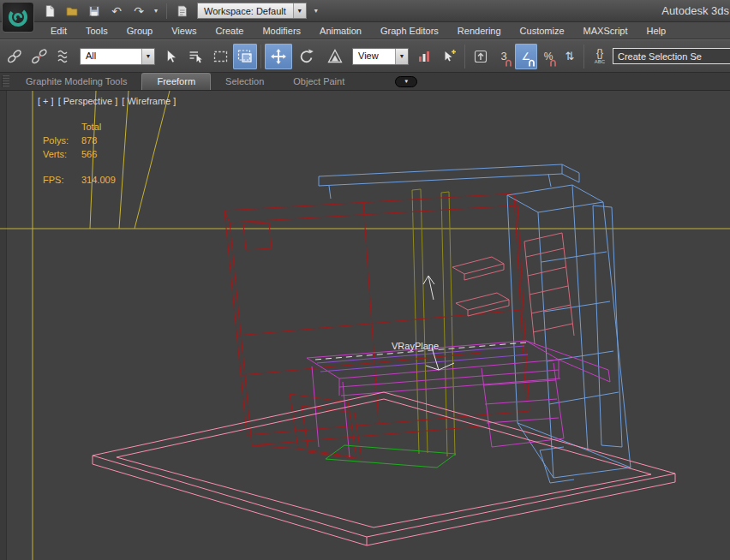 The height and width of the screenshot is (560, 730). Describe the element at coordinates (380, 57) in the screenshot. I see `reference-coordinate-system-dropdown: View ▼` at that location.